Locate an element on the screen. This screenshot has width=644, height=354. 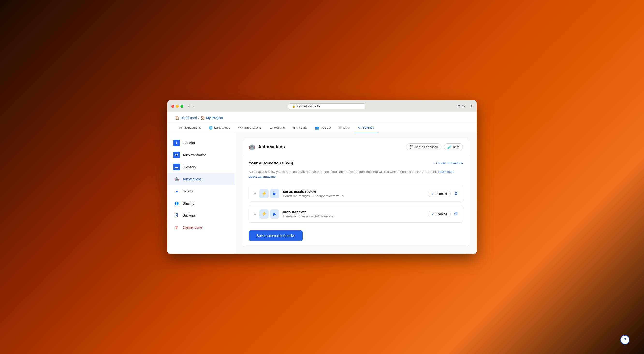
tab-hosting-label: Hosting is located at coordinates (280, 128).